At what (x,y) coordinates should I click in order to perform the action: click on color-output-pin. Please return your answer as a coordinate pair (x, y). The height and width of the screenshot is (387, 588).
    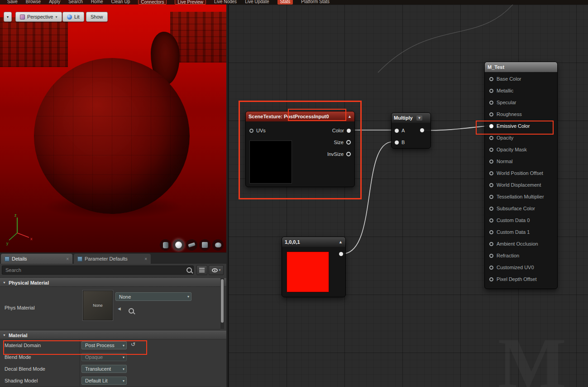
    Looking at the image, I should click on (349, 131).